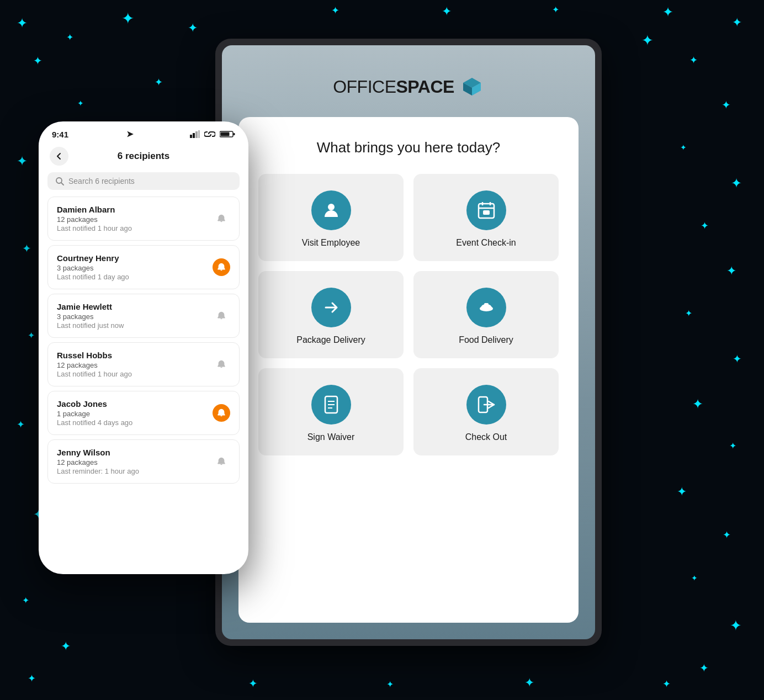  Describe the element at coordinates (135, 258) in the screenshot. I see `recipient-name: Courtney Henry` at that location.